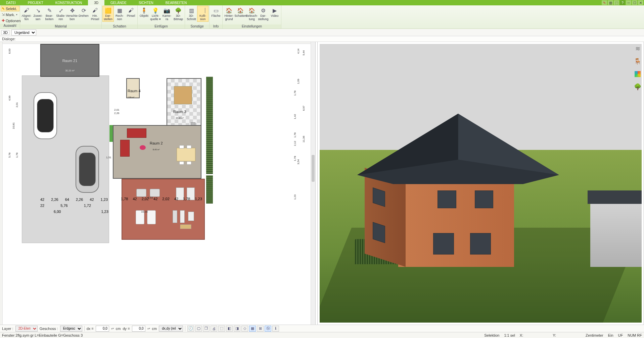 The width and height of the screenshot is (644, 338). Describe the element at coordinates (108, 14) in the screenshot. I see `ribbon-button: 🟨Dar- stellen` at that location.